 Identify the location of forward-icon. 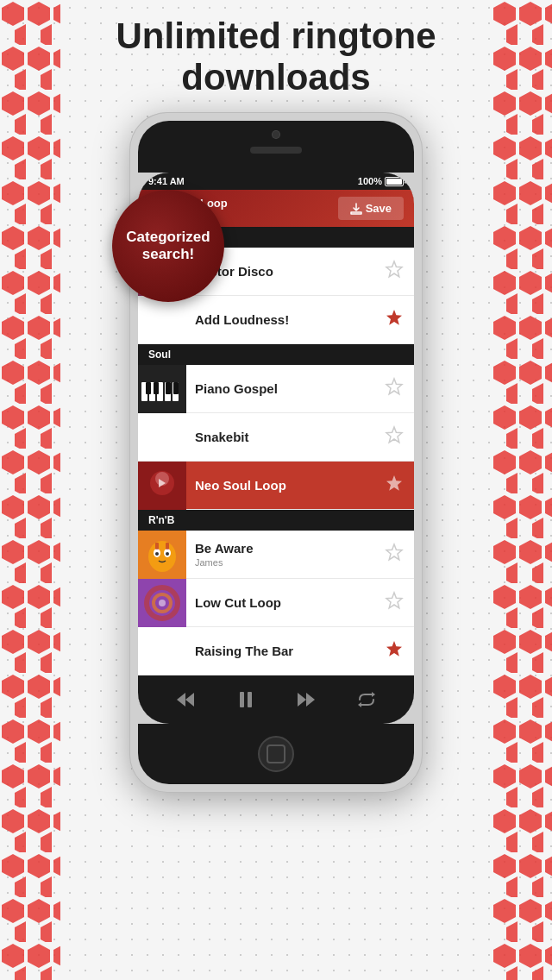
(306, 700).